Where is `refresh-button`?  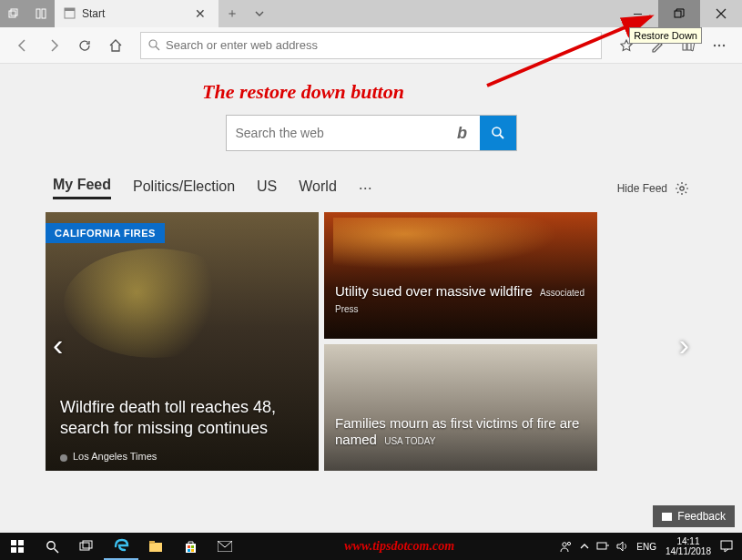
refresh-button is located at coordinates (85, 46).